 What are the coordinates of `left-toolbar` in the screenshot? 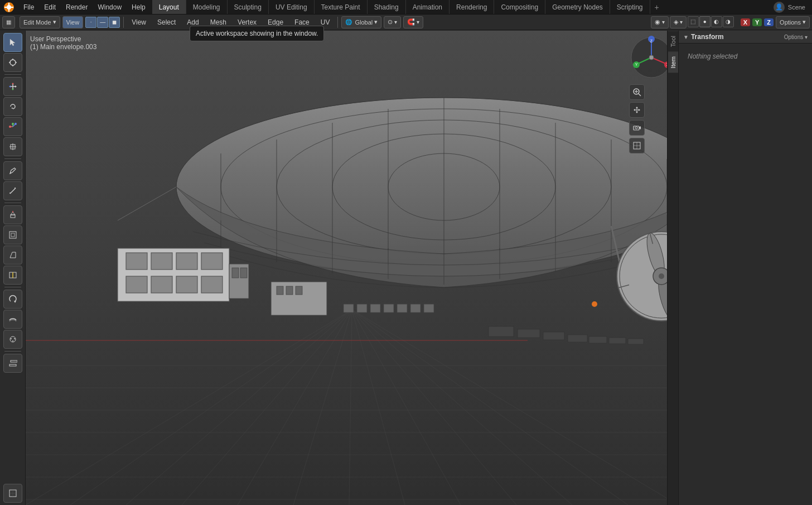 It's located at (13, 268).